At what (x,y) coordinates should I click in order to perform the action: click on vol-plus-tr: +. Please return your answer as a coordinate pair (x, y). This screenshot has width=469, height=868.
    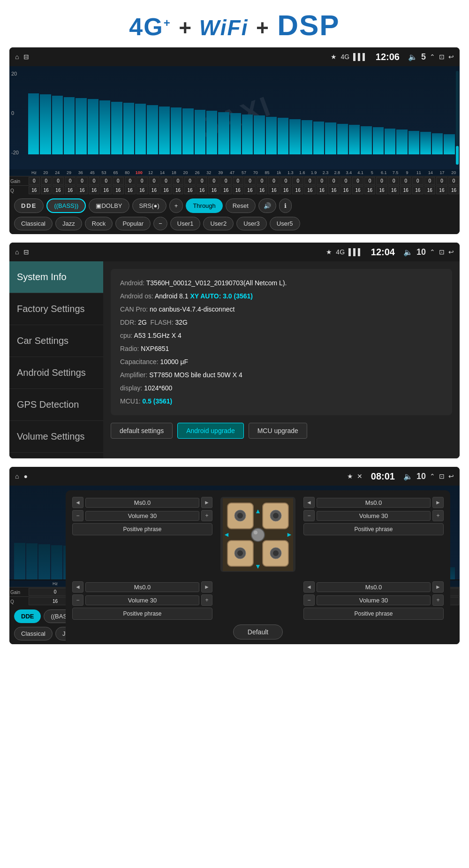
    Looking at the image, I should click on (438, 516).